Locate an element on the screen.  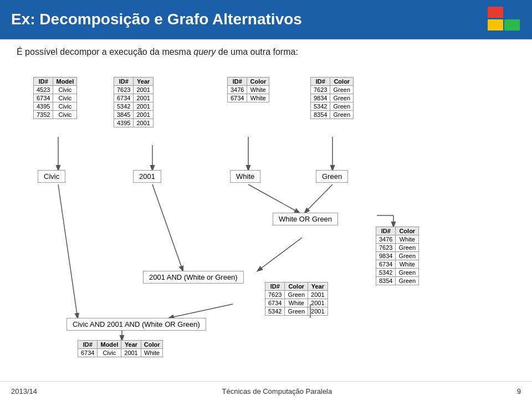
logo-icon is located at coordinates (504, 19).